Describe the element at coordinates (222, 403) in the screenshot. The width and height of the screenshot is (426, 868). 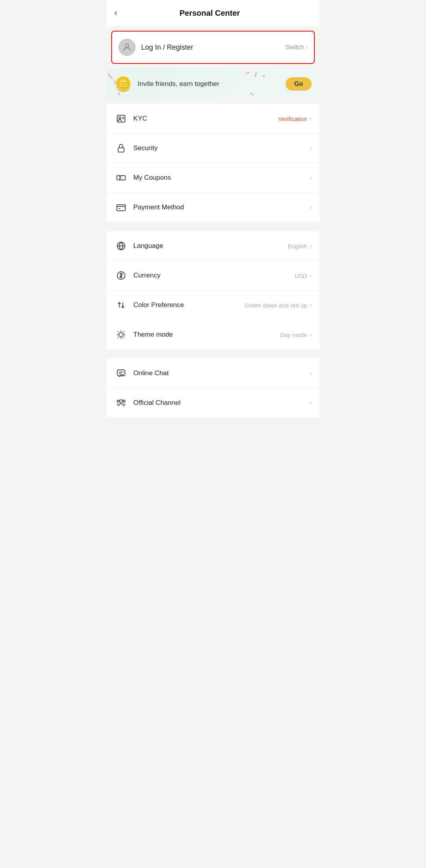
I see `official-channel-label: Official Channel` at that location.